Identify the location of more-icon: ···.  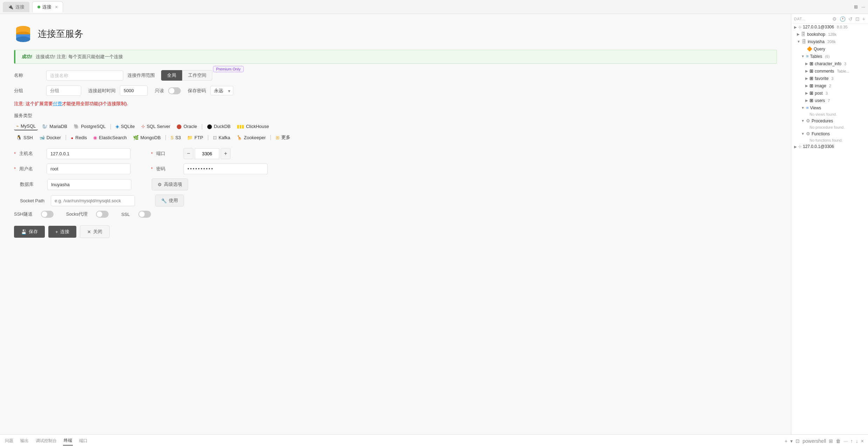
(863, 7).